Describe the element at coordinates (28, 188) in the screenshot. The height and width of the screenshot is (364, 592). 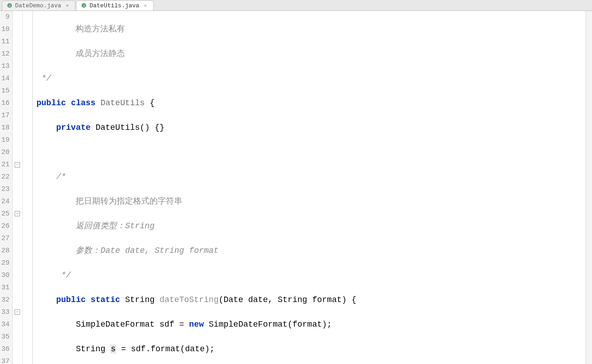
I see `margin-gutter` at that location.